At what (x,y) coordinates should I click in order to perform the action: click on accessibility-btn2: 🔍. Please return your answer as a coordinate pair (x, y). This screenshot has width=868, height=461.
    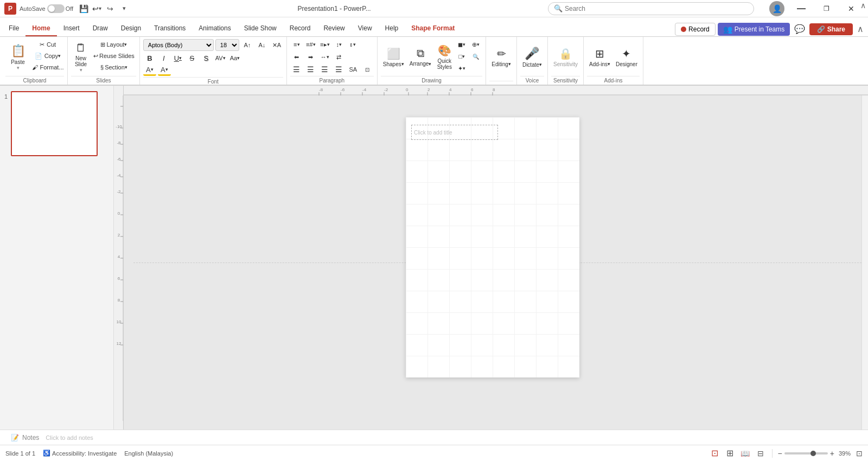
    Looking at the image, I should click on (476, 56).